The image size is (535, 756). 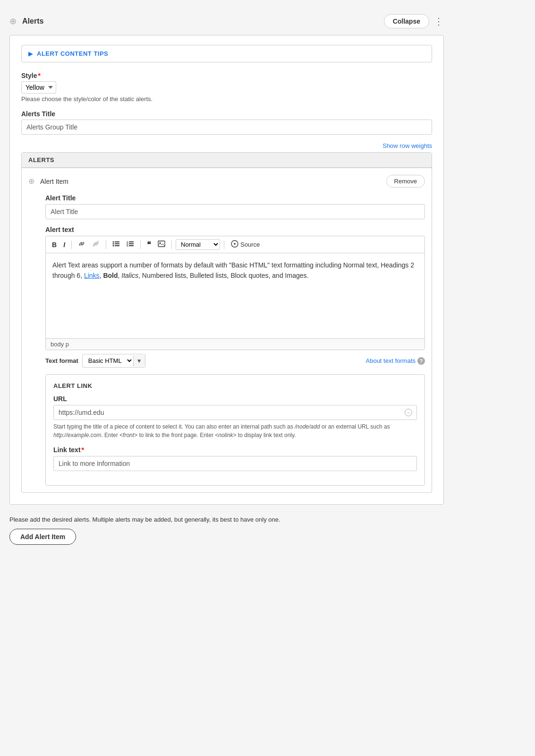 What do you see at coordinates (421, 361) in the screenshot?
I see `help-icon: ?` at bounding box center [421, 361].